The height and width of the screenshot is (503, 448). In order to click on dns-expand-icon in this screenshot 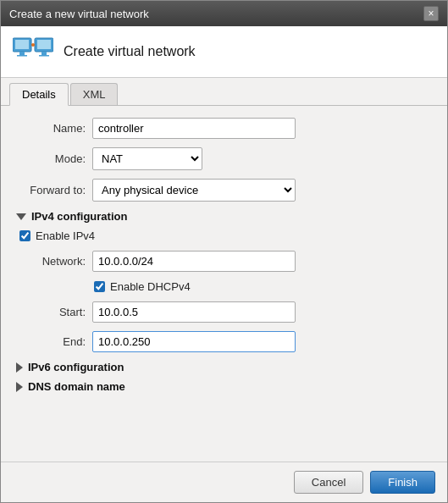, I will do `click(19, 387)`.